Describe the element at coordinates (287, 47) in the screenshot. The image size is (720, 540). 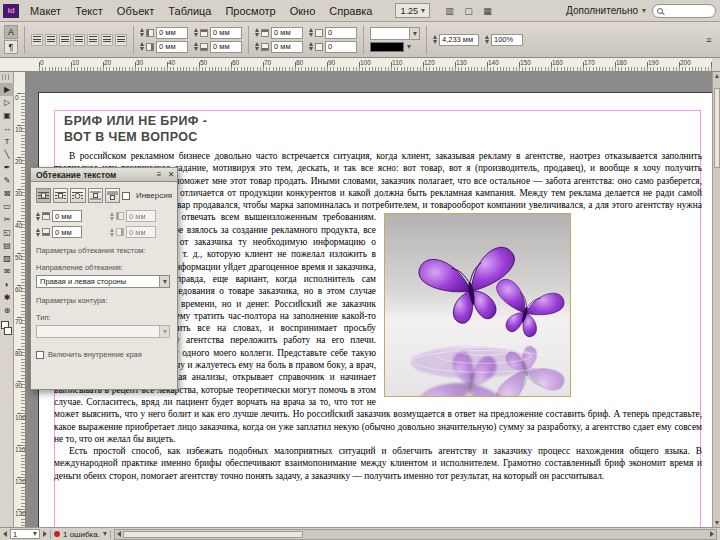
I see `space-after-field: 0 мм` at that location.